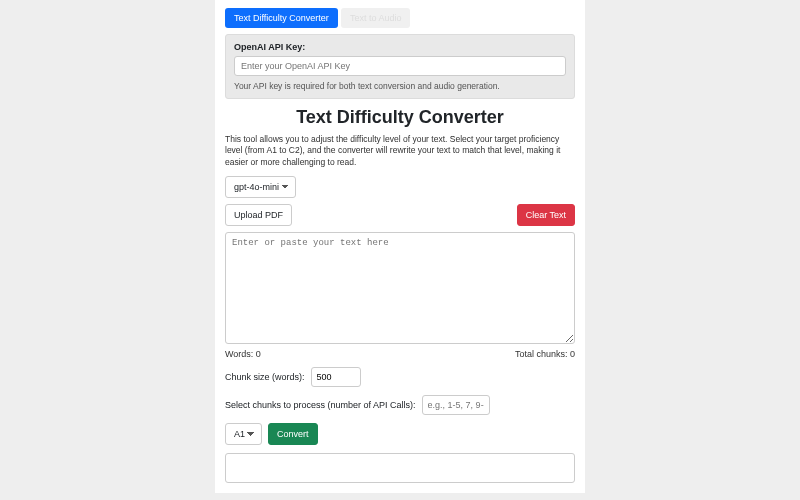 The width and height of the screenshot is (800, 500). I want to click on tab-text-difficulty: Text Difficulty Converter, so click(282, 18).